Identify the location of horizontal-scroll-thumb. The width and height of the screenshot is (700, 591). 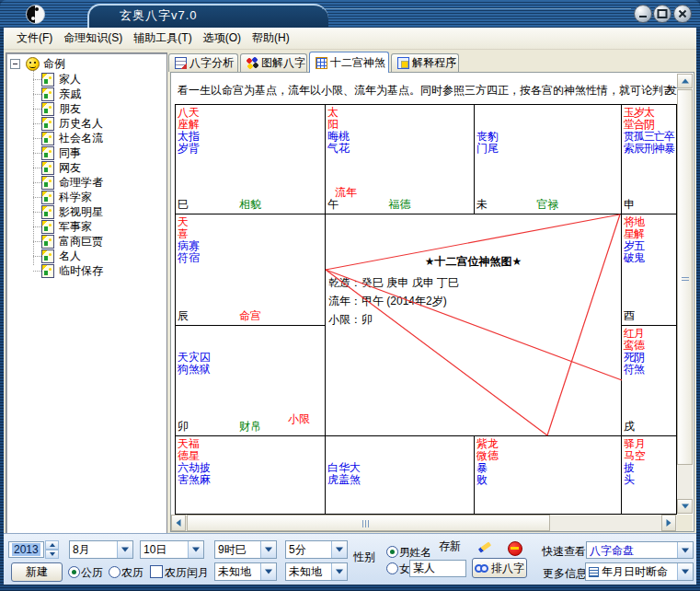
(368, 523).